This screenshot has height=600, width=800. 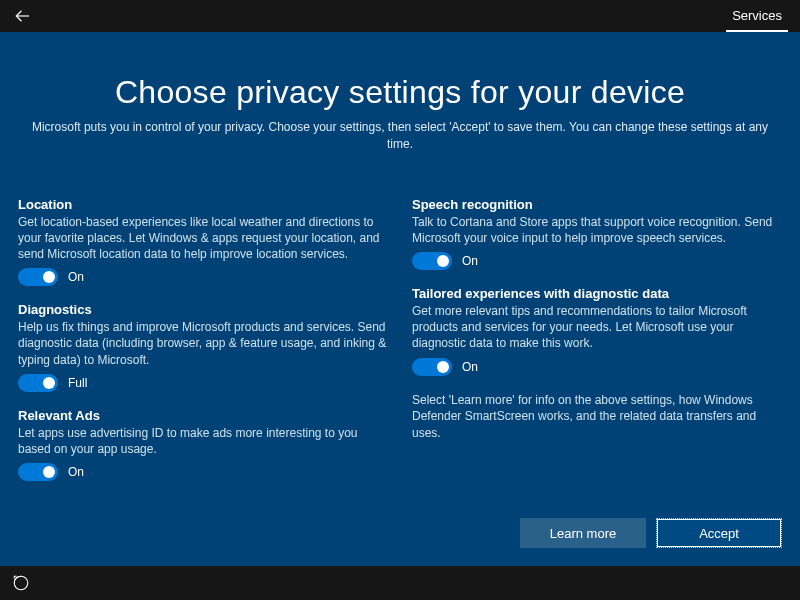 What do you see at coordinates (203, 204) in the screenshot?
I see `setting-location-title: Location` at bounding box center [203, 204].